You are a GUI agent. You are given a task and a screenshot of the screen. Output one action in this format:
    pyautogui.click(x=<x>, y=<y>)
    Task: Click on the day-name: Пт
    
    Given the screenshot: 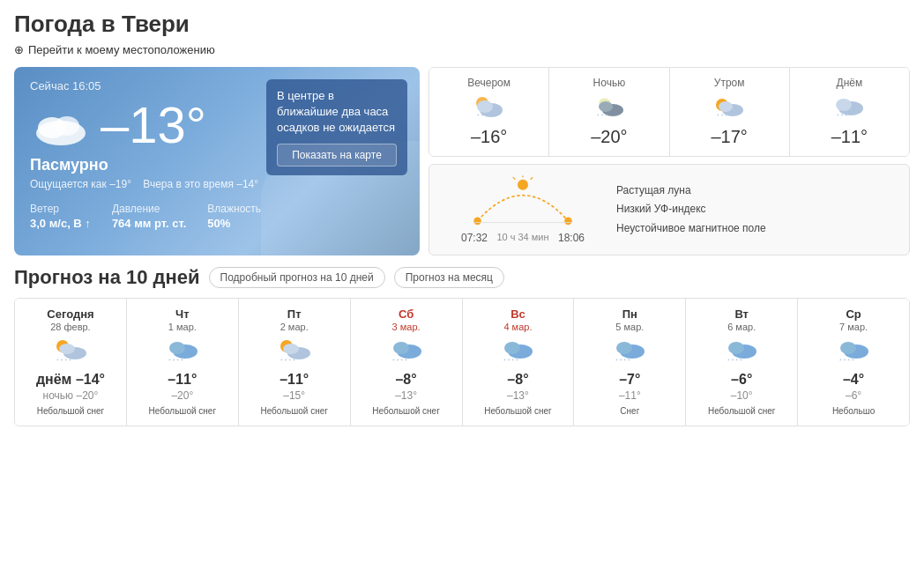 What is the action you would take?
    pyautogui.click(x=294, y=314)
    